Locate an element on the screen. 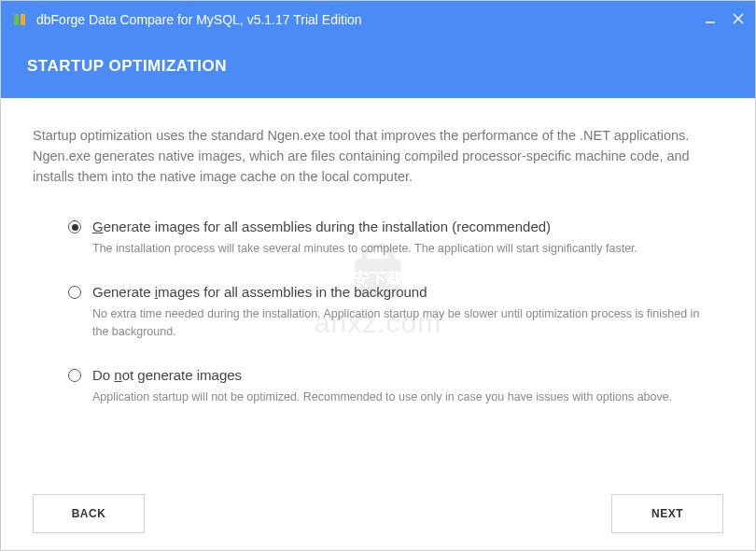  back-button: BACK is located at coordinates (89, 514).